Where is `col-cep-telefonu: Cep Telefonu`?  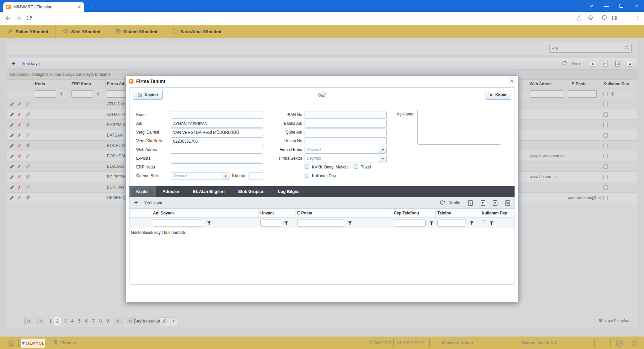 col-cep-telefonu: Cep Telefonu is located at coordinates (407, 213).